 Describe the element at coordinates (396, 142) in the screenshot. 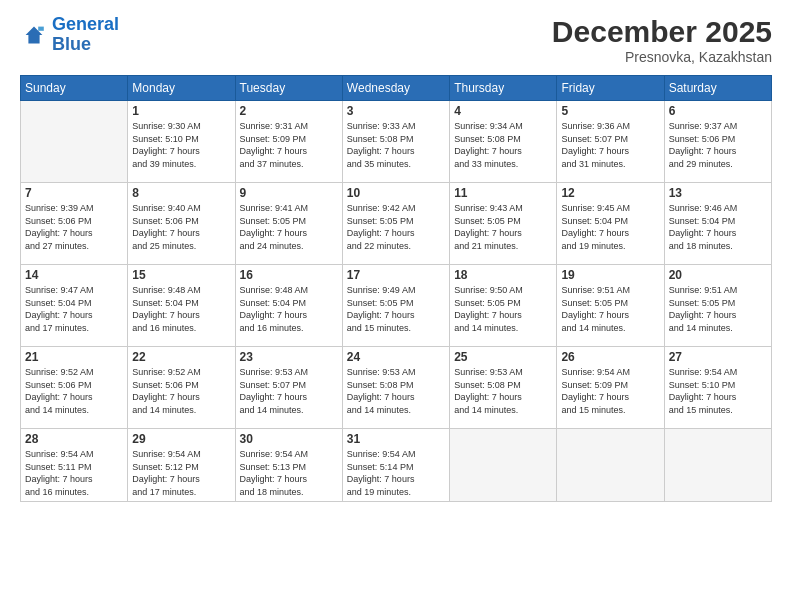

I see `calendar-cell: 3Sunrise: 9:33 AMSunset: 5:08 PMDaylight…` at that location.